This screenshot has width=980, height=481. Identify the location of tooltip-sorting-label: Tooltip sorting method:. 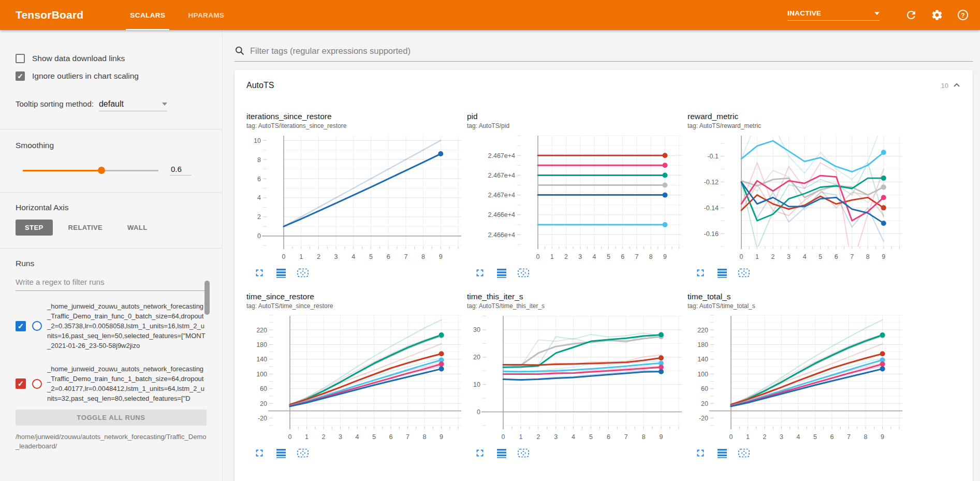
(55, 104).